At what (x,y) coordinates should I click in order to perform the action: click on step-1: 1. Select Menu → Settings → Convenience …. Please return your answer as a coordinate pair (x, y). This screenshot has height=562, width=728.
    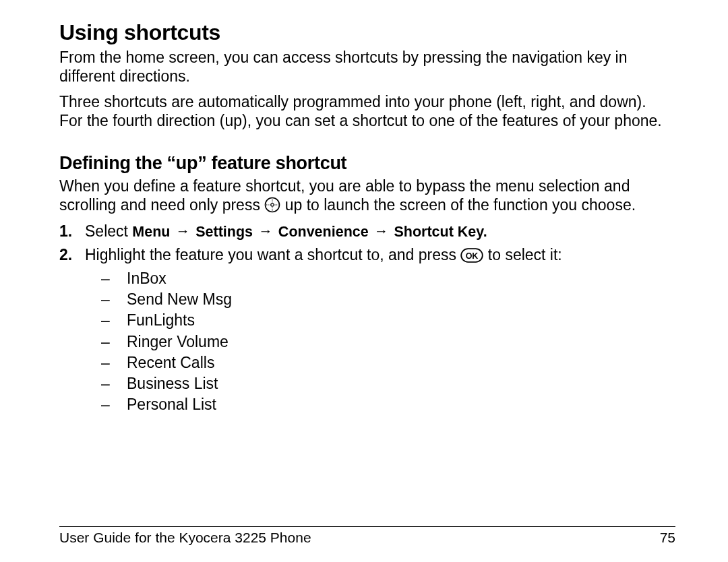
    Looking at the image, I should click on (364, 232).